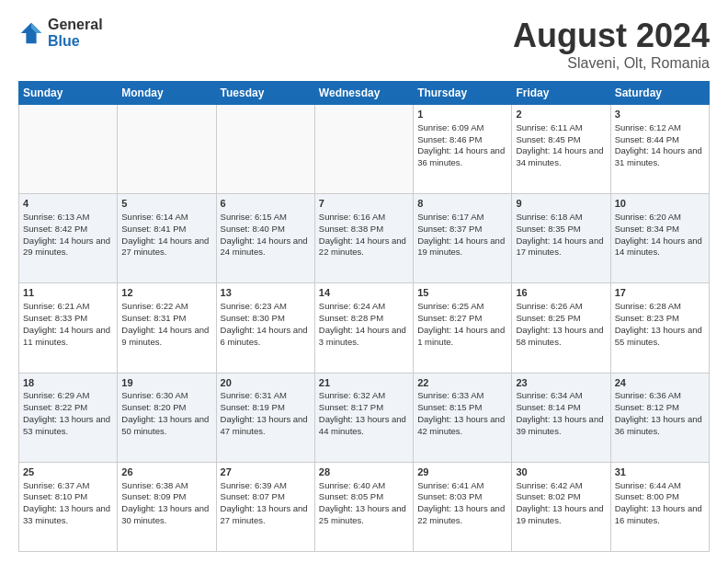  Describe the element at coordinates (660, 418) in the screenshot. I see `table-row: 24Sunrise: 6:36 AMSunset: 8:12 PMDayligh…` at that location.